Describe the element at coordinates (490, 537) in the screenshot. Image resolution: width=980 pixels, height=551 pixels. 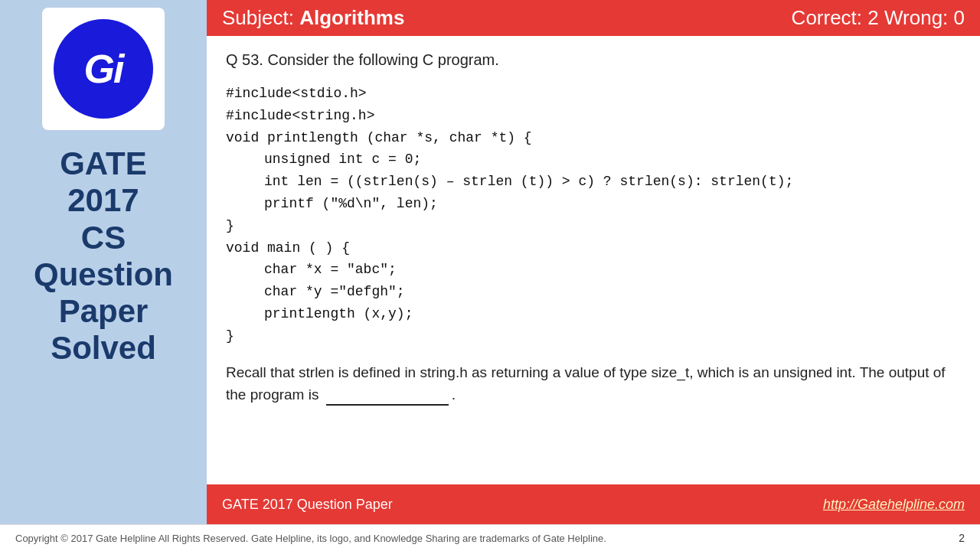
I see `copyright-bar: Copyright © 2017 Gate Helpline All Right…` at that location.